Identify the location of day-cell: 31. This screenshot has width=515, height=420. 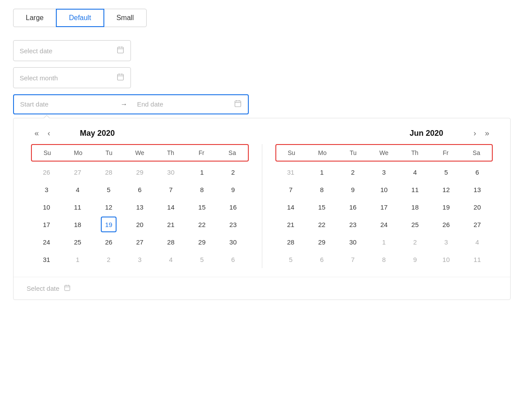
(47, 259).